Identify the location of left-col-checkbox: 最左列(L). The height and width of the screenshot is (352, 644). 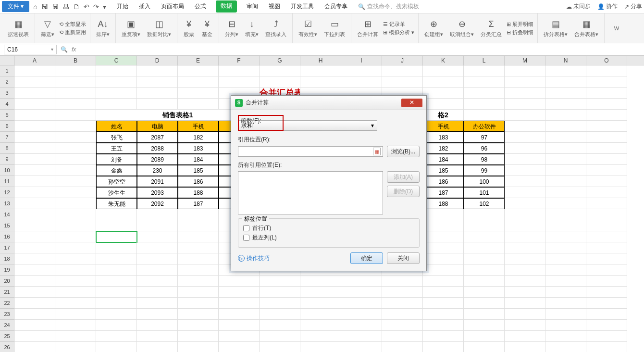
(329, 238).